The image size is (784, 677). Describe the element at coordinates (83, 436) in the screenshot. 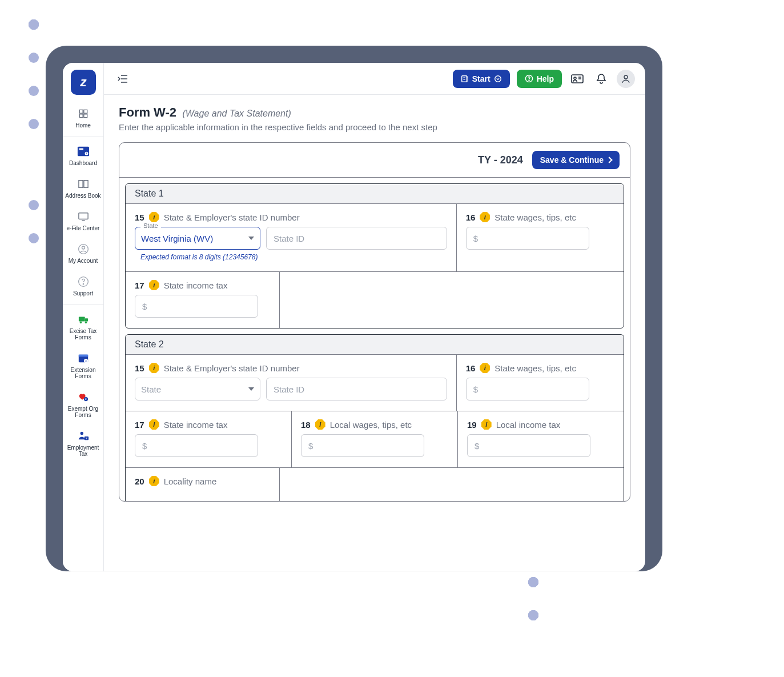

I see `employment-icon: z` at that location.